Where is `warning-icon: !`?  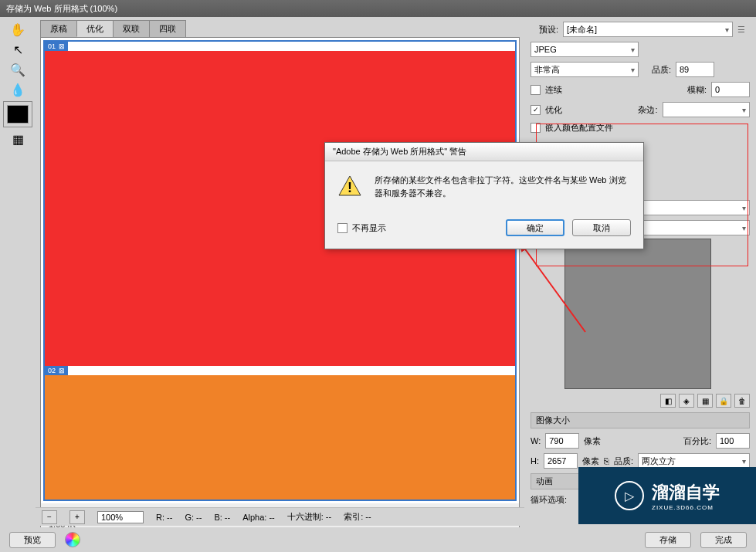
warning-icon: ! is located at coordinates (350, 186).